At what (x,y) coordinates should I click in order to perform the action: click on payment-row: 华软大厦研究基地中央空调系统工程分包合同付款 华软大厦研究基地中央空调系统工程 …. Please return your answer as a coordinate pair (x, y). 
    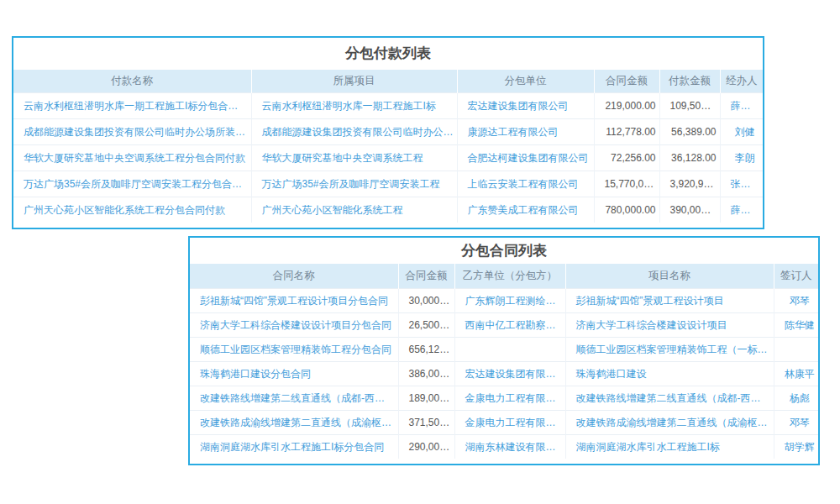
    Looking at the image, I should click on (388, 158).